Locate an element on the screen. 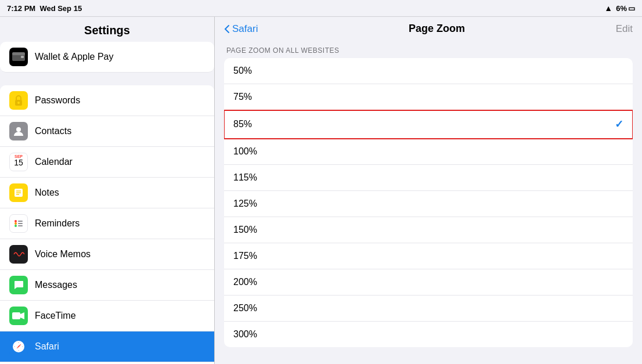 Image resolution: width=642 pixels, height=364 pixels. zoom-option-50: 50% is located at coordinates (428, 71).